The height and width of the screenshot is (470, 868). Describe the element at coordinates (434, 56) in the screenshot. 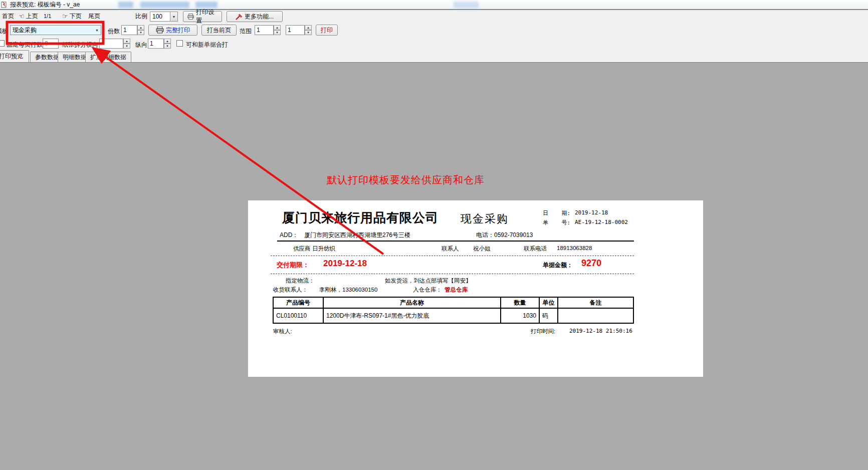

I see `tab-bar: 打印预览 参数数据 明细数据 扩展明细数据` at that location.